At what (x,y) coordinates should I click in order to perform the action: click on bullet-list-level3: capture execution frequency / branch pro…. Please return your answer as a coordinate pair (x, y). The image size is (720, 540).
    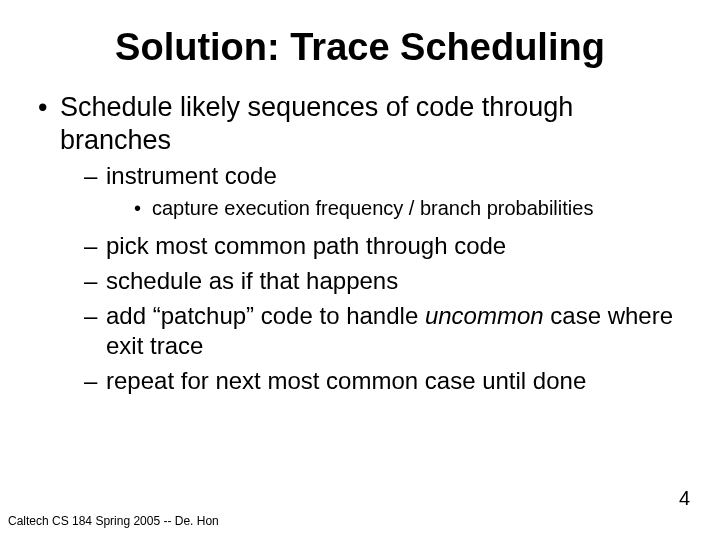
    Looking at the image, I should click on (408, 209).